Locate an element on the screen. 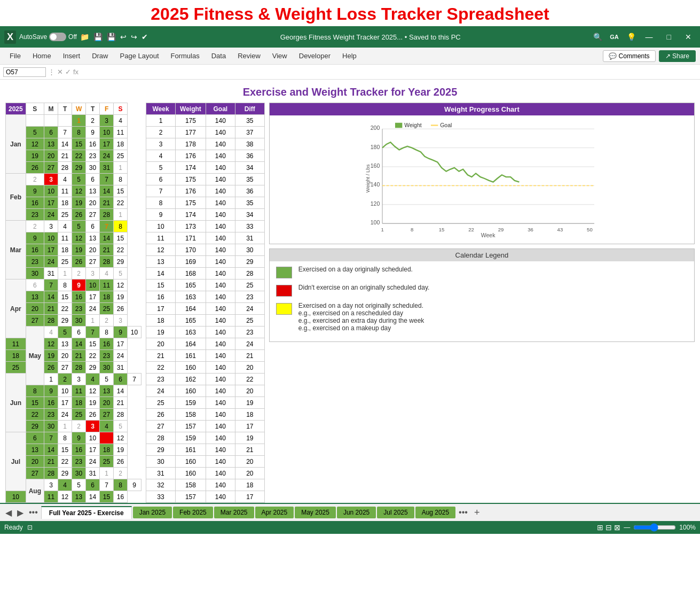 This screenshot has width=700, height=614. minimize-button: — is located at coordinates (649, 37).